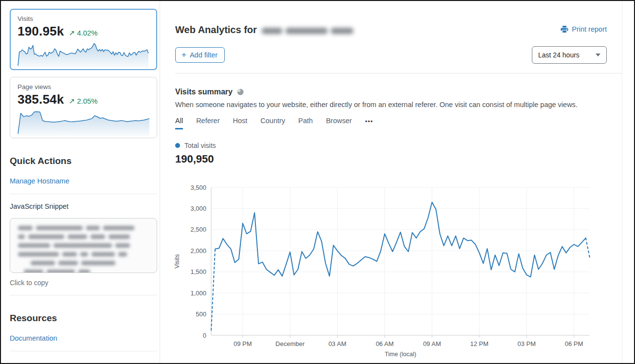 Image resolution: width=635 pixels, height=364 pixels. What do you see at coordinates (399, 159) in the screenshot?
I see `total-visits-value: 190,950` at bounding box center [399, 159].